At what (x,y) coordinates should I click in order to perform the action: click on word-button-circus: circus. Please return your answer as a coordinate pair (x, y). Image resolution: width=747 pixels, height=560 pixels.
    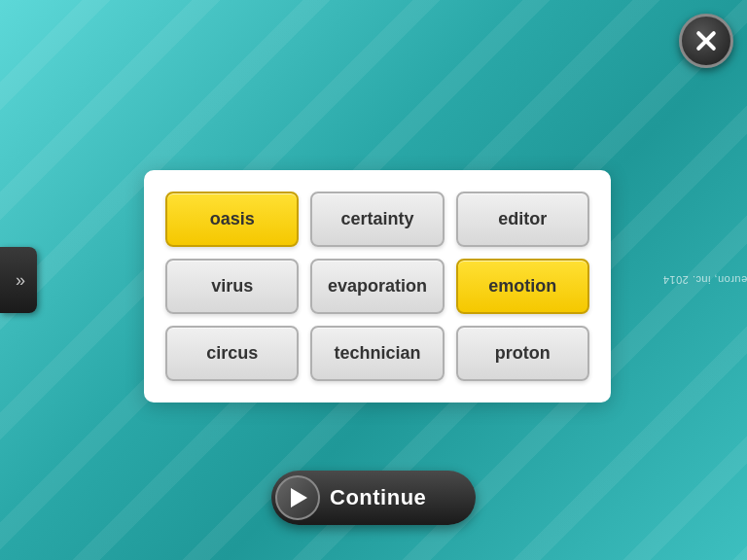
    Looking at the image, I should click on (231, 354).